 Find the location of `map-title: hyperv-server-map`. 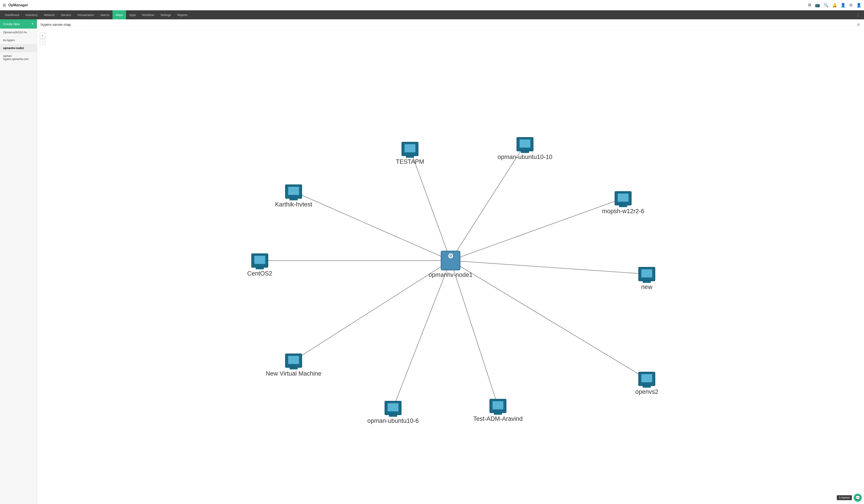

map-title: hyperv-server-map is located at coordinates (56, 25).